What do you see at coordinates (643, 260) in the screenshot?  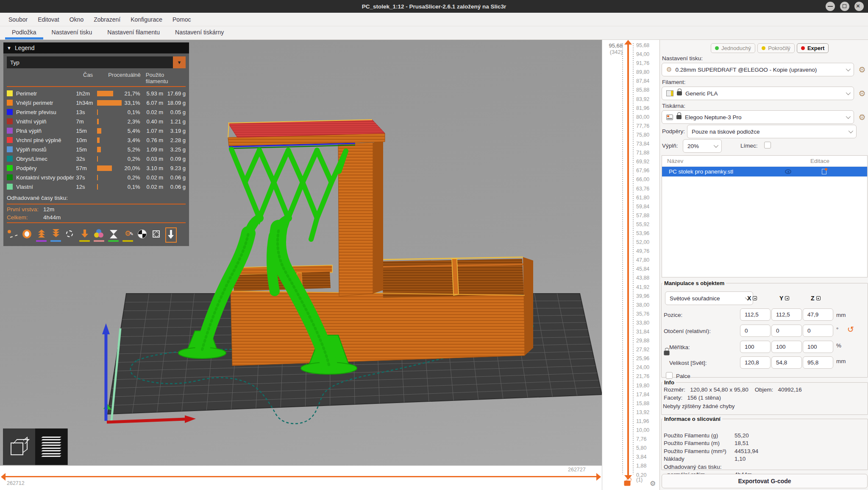 I see `layer-height-labels: 95,6894,0091,7689,8087,8485,8883,9281,96…` at bounding box center [643, 260].